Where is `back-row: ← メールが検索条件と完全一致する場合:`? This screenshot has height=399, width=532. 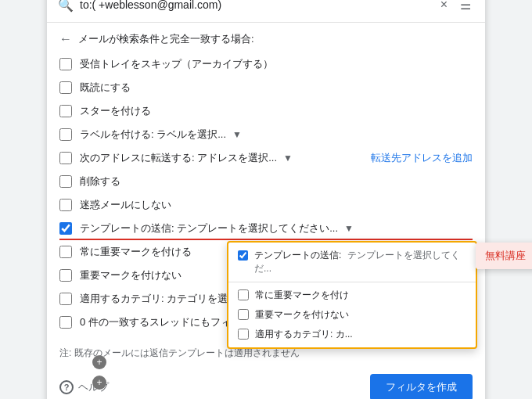
back-row: ← メールが検索条件と完全一致する場合: is located at coordinates (266, 38).